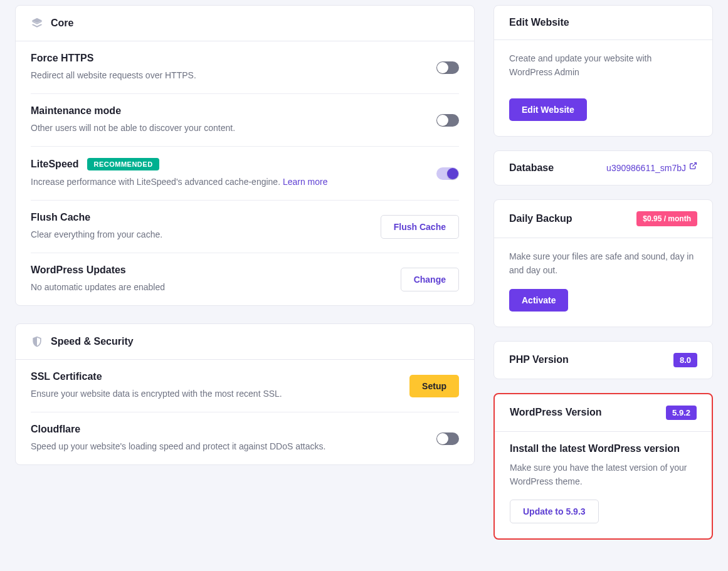 The width and height of the screenshot is (728, 571). Describe the element at coordinates (603, 65) in the screenshot. I see `edit-website-desc: Create and update your website with Word…` at that location.